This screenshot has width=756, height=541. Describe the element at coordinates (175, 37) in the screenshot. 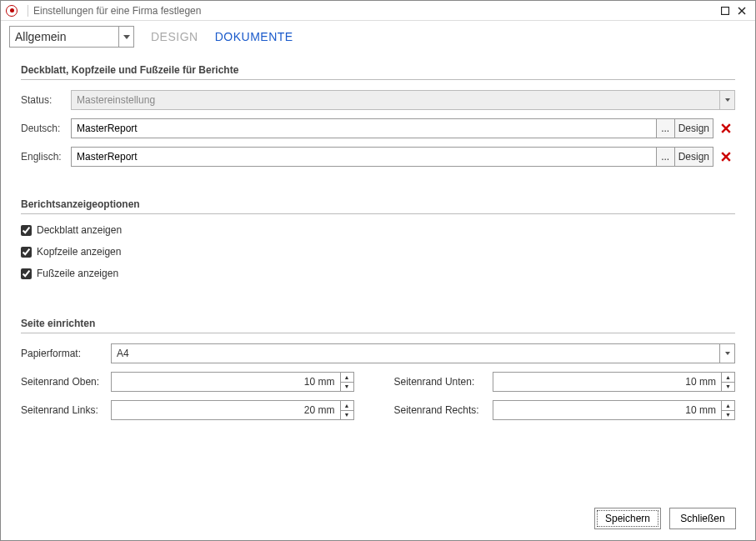

I see `tab-design: DESIGN` at that location.